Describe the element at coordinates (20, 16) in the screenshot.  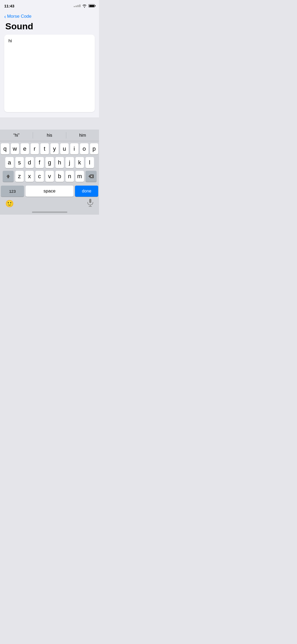
I see `back-label: Morse Code` at that location.